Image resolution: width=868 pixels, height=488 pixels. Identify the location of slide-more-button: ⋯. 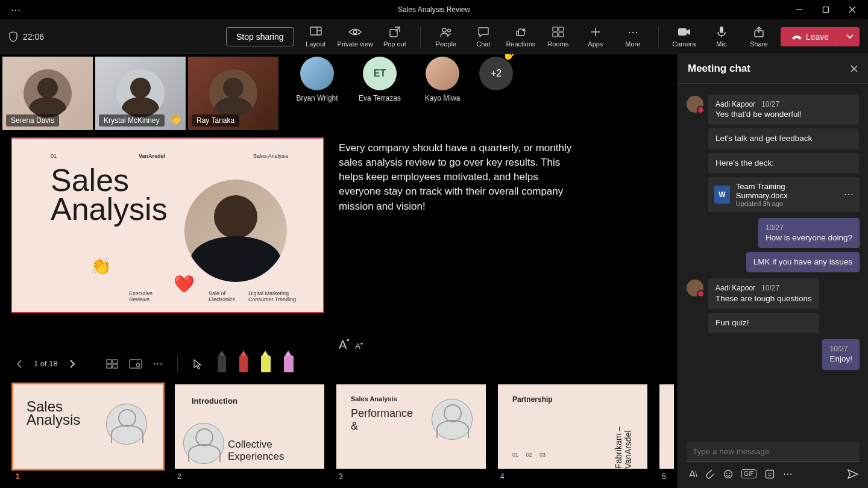
(158, 364).